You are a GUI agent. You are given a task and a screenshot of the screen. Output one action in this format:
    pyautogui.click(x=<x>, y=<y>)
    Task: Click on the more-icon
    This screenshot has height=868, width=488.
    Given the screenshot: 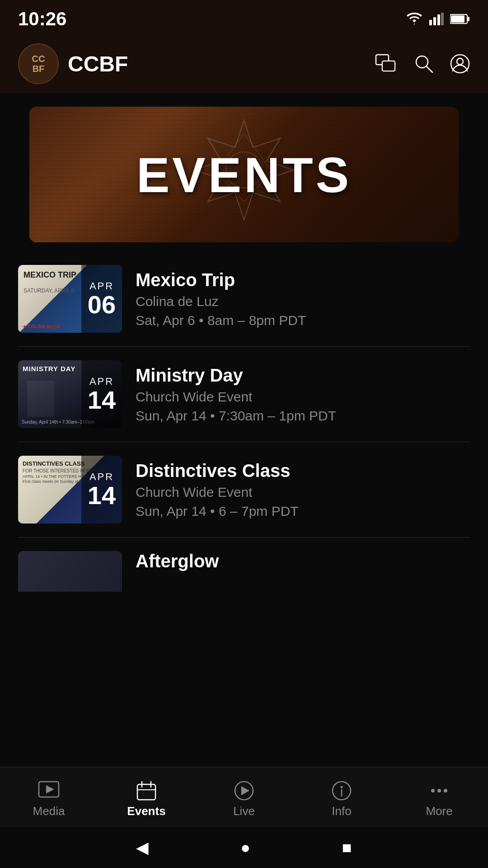 What is the action you would take?
    pyautogui.click(x=439, y=791)
    